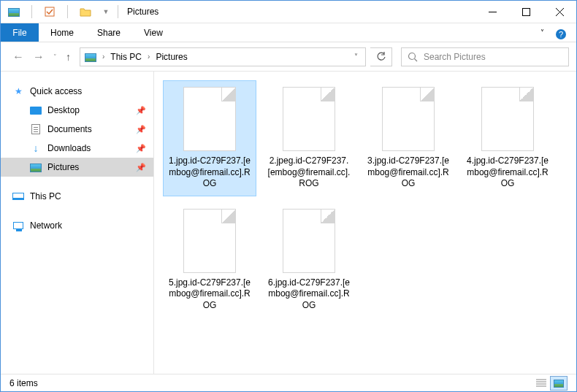 The image size is (577, 392). I want to click on sidebar-item-downloads: ↓ Downloads 📌, so click(77, 148).